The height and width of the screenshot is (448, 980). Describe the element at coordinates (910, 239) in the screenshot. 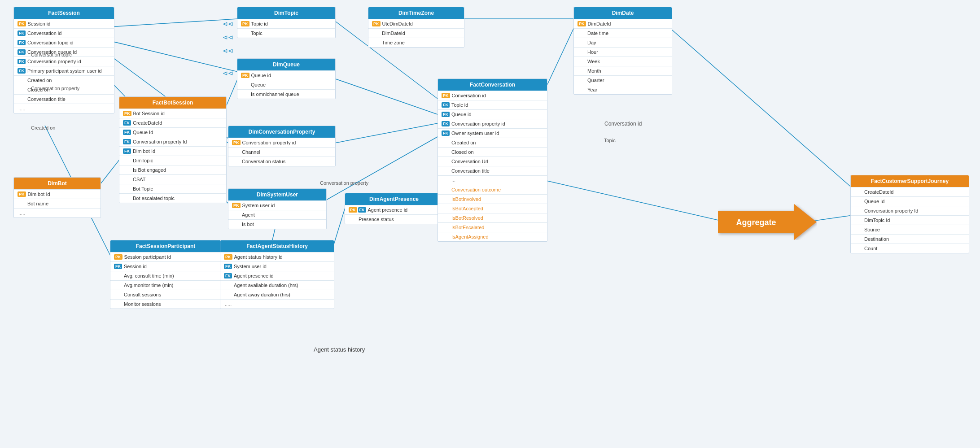

I see `row-destination: Destination` at that location.